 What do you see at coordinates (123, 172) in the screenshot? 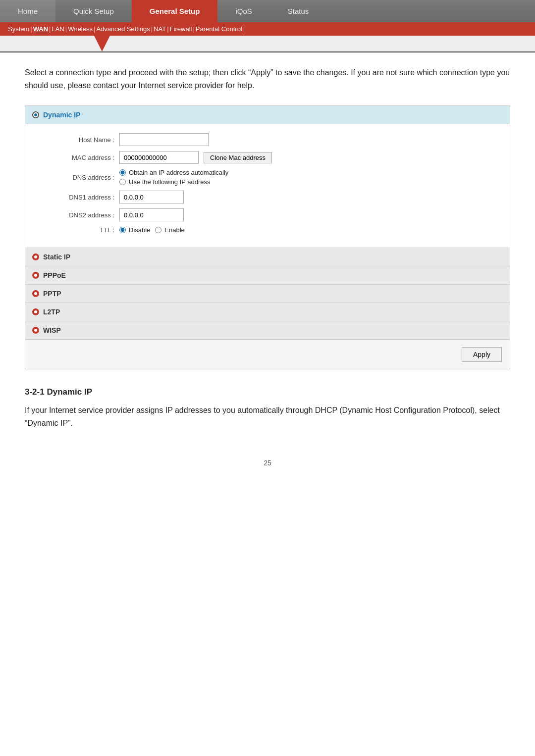
I see `dns-auto-radio` at bounding box center [123, 172].